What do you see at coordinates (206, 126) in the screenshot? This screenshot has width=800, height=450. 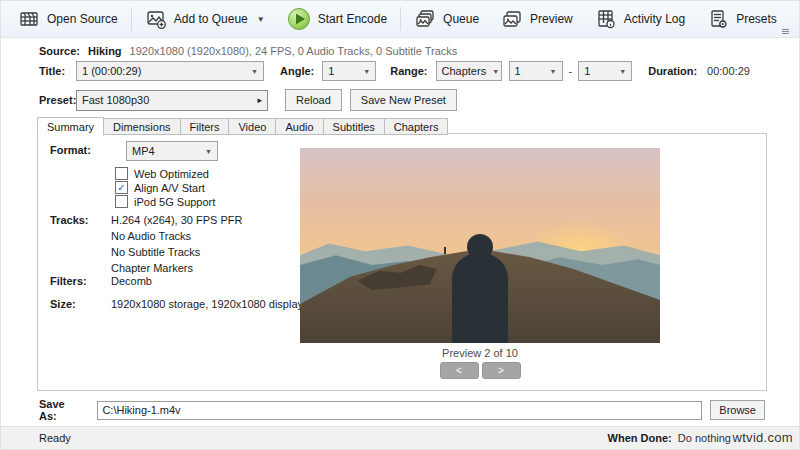 I see `tab-filters: Filters` at bounding box center [206, 126].